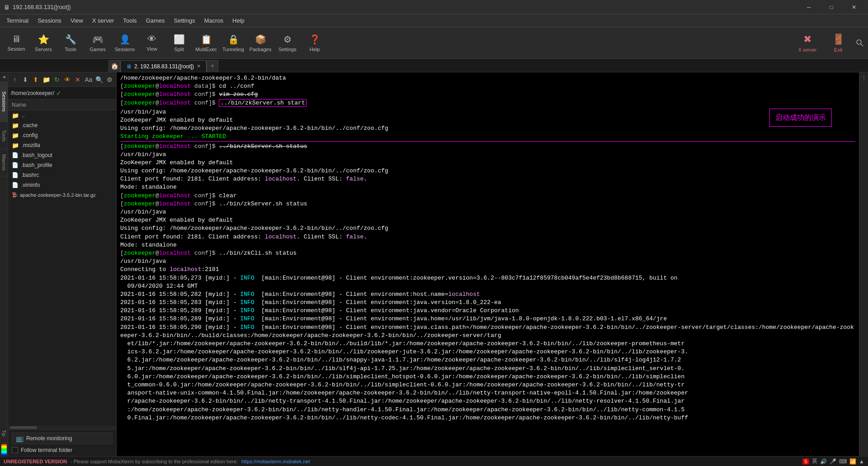  Describe the element at coordinates (46, 80) in the screenshot. I see `file-tool-newfolder: 📁` at that location.